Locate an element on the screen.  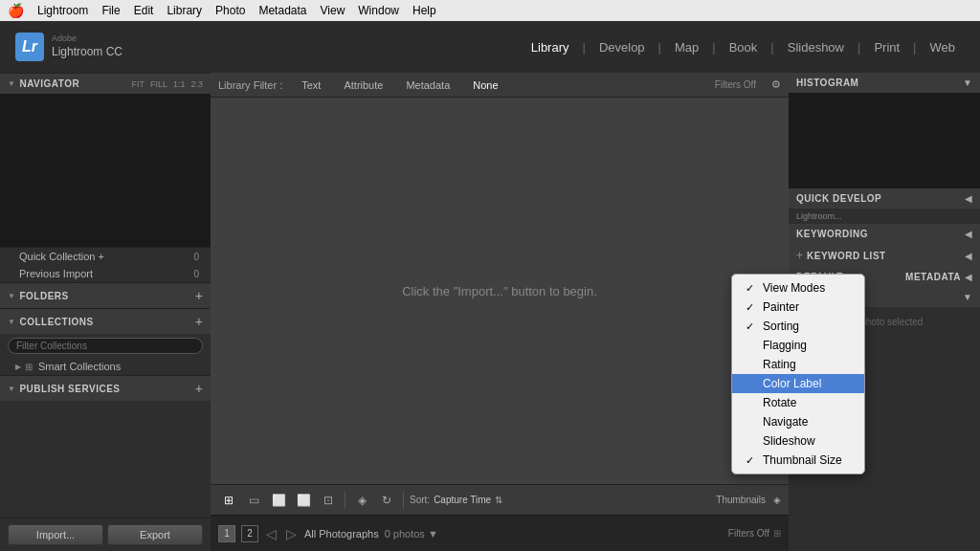
filter-metadata: Metadata is located at coordinates (428, 85).